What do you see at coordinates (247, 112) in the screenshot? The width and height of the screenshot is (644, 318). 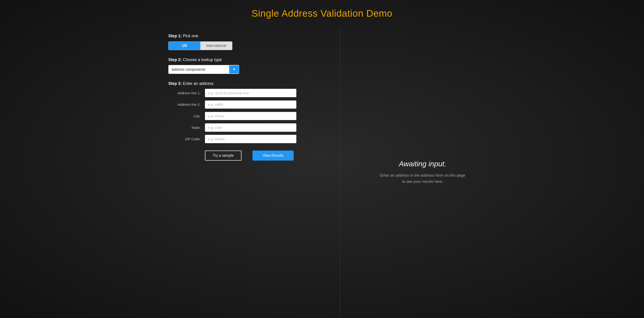 I see `step3-row: Step 3: Enter an address Address line 1:…` at bounding box center [247, 112].